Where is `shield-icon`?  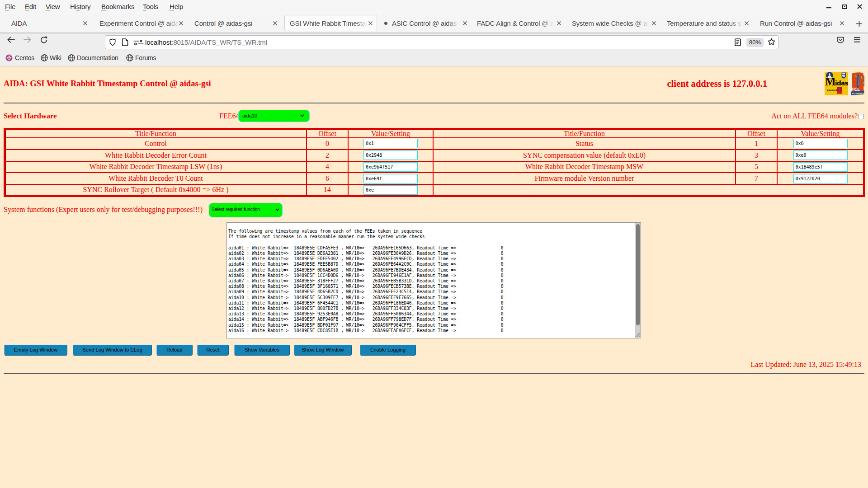 shield-icon is located at coordinates (113, 42).